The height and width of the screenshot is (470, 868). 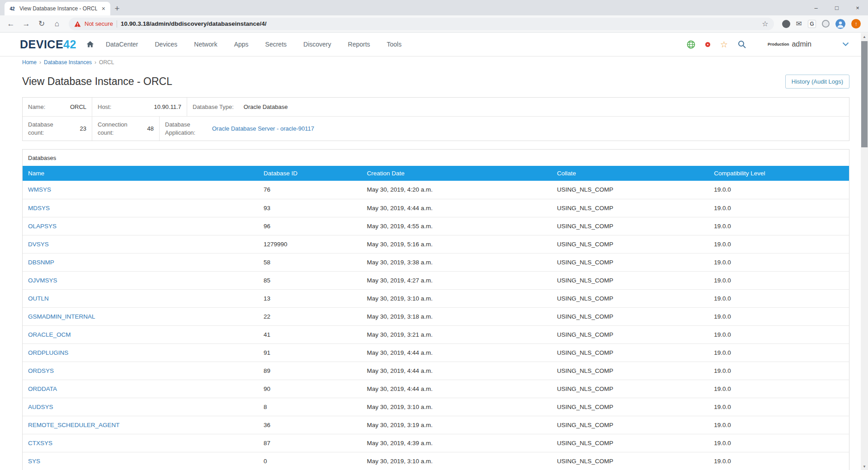 I want to click on column-header-collate: Collate, so click(x=630, y=174).